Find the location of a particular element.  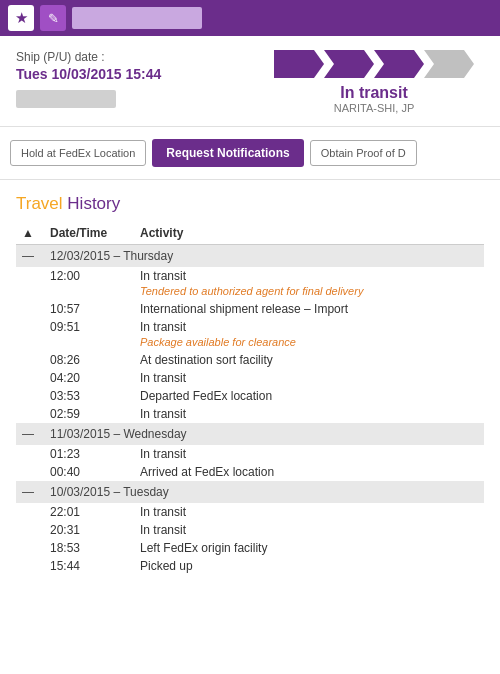

search-bar is located at coordinates (137, 18).